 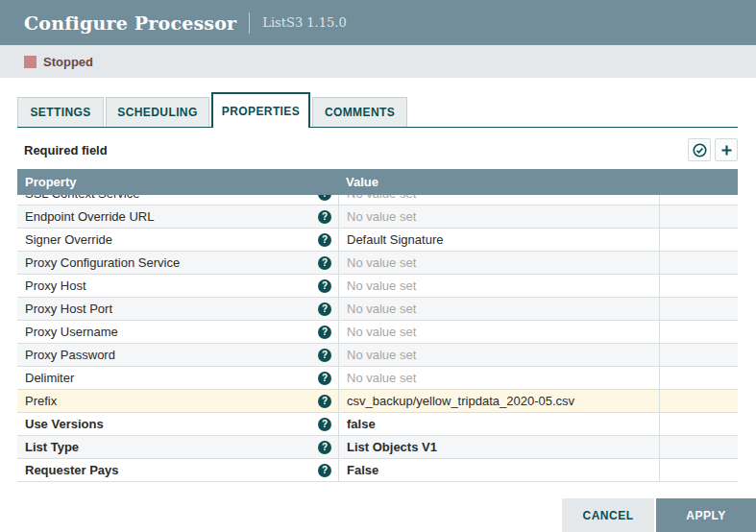 What do you see at coordinates (378, 109) in the screenshot?
I see `tab-bar: SETTINGS SCHEDULING PROPERTIES COMMENTS` at bounding box center [378, 109].